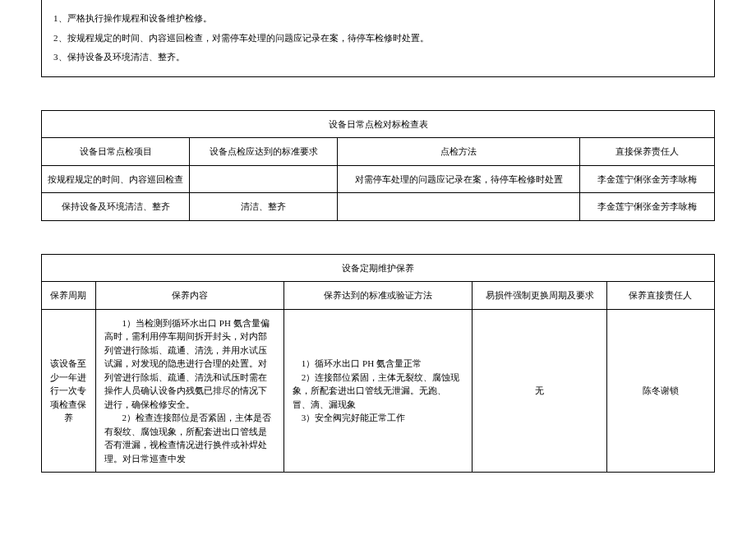 The width and height of the screenshot is (756, 535). Describe the element at coordinates (264, 152) in the screenshot. I see `table1-header-2: 设备点检应达到的标准要求` at that location.